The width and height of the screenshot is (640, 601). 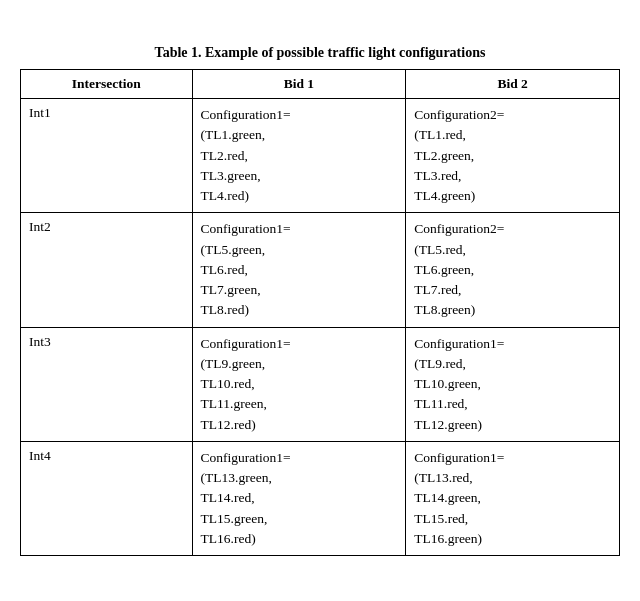 What do you see at coordinates (107, 156) in the screenshot?
I see `cell-intersection-1: Int1` at bounding box center [107, 156].